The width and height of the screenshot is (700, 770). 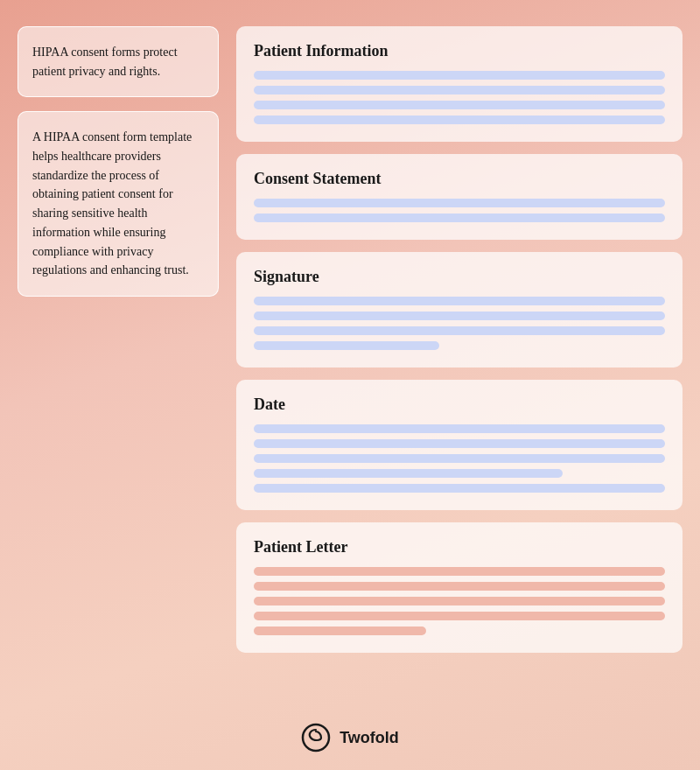 I want to click on patient-letter-card: Patient Letter, so click(x=459, y=588).